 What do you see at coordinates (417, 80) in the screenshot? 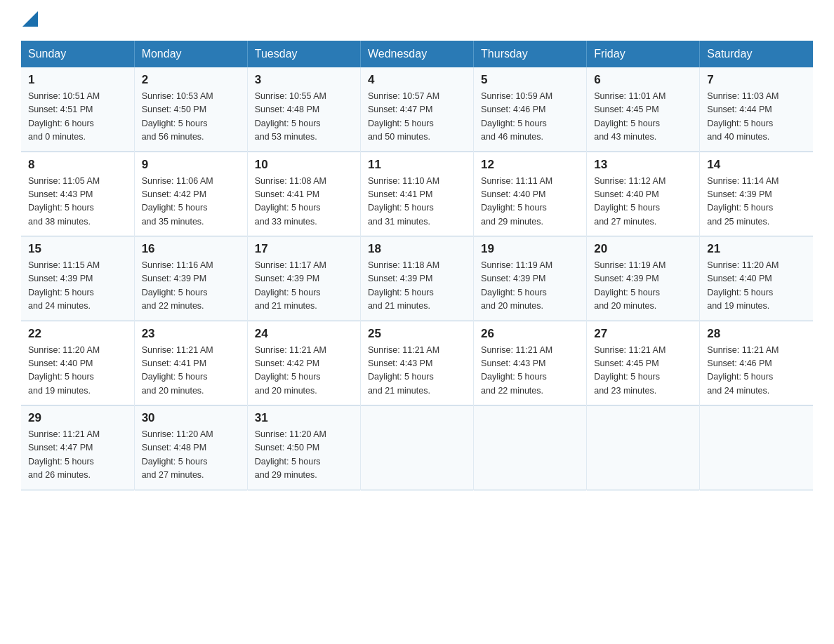
I see `day-number: 4` at bounding box center [417, 80].